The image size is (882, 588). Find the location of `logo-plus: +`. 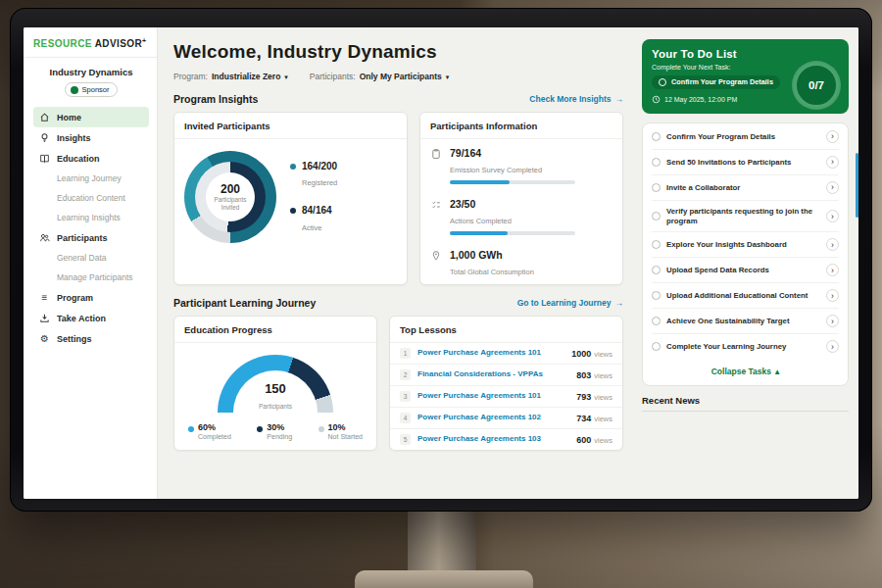

logo-plus: + is located at coordinates (145, 41).